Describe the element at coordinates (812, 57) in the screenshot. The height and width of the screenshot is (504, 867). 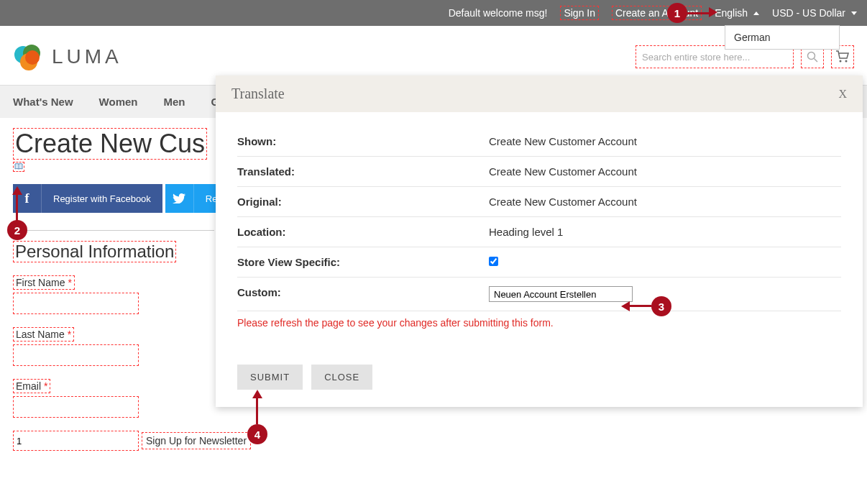
I see `search-icon` at that location.